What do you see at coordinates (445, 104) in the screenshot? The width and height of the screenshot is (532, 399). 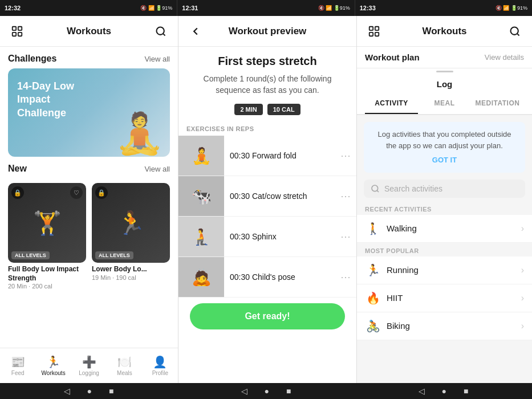 I see `tab-meal: MEAL` at bounding box center [445, 104].